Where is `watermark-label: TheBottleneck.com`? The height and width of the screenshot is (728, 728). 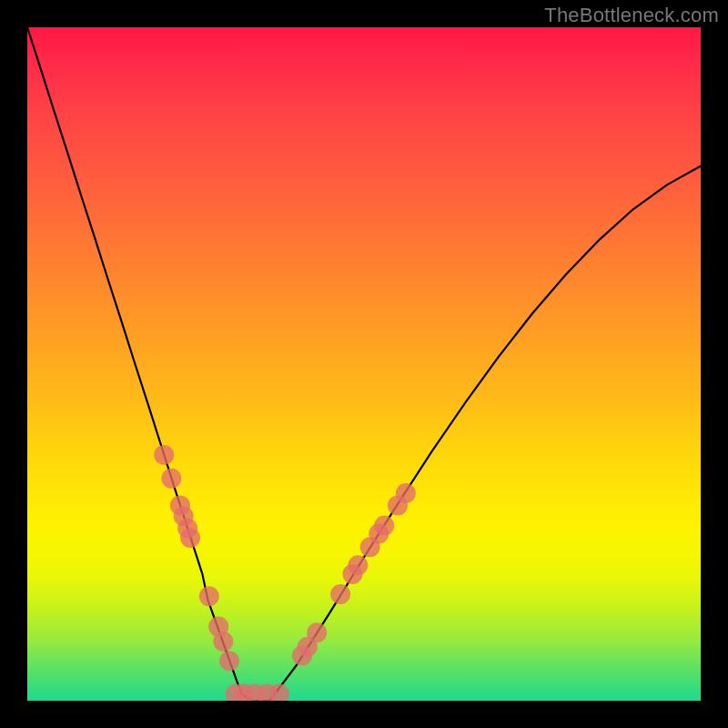
watermark-label: TheBottleneck.com is located at coordinates (632, 15).